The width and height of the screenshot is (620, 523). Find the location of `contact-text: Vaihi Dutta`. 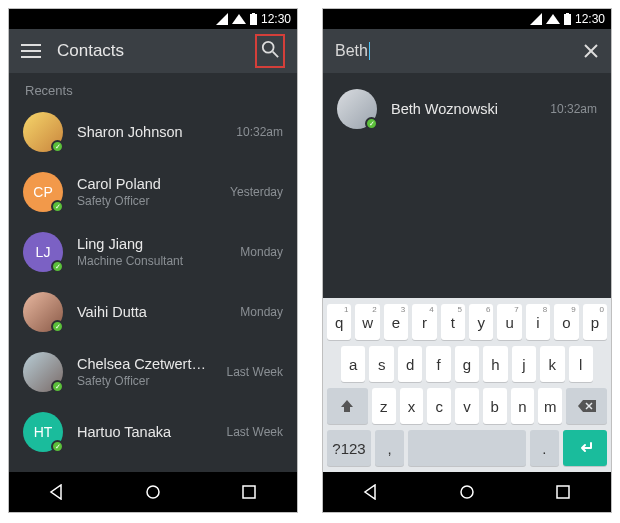

contact-text: Vaihi Dutta is located at coordinates (148, 312).